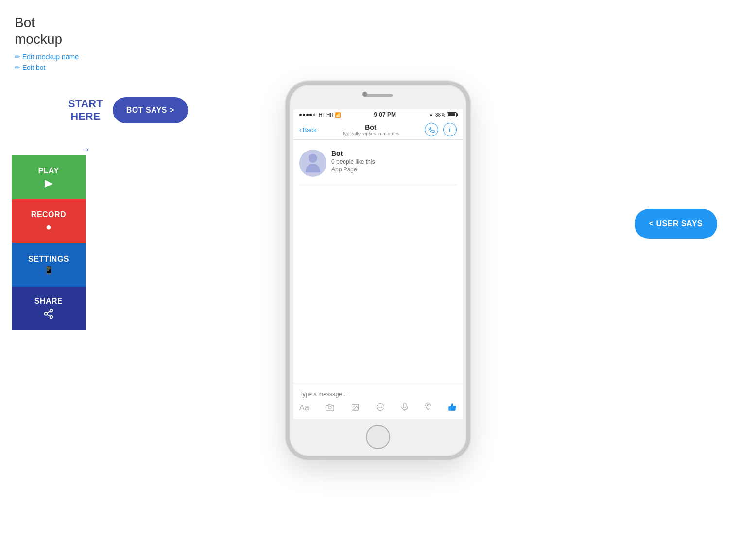 The width and height of the screenshot is (756, 541). I want to click on location-pin-icon, so click(428, 408).